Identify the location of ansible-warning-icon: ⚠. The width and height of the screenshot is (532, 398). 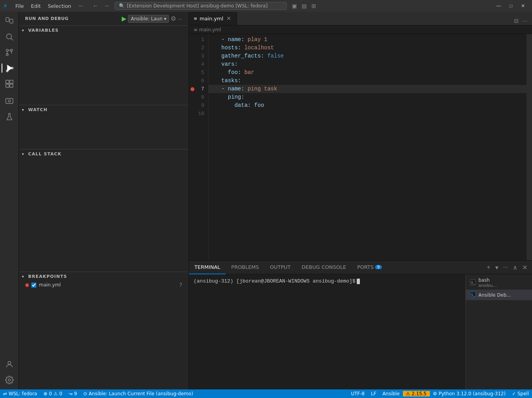
(408, 394).